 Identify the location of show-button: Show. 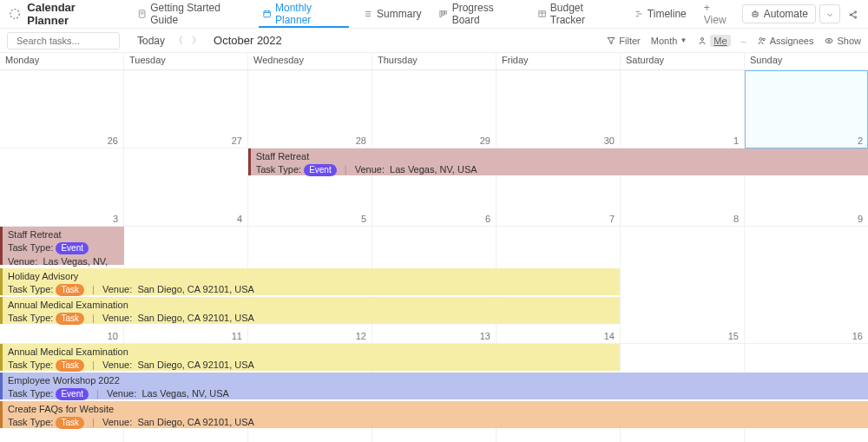
(842, 41).